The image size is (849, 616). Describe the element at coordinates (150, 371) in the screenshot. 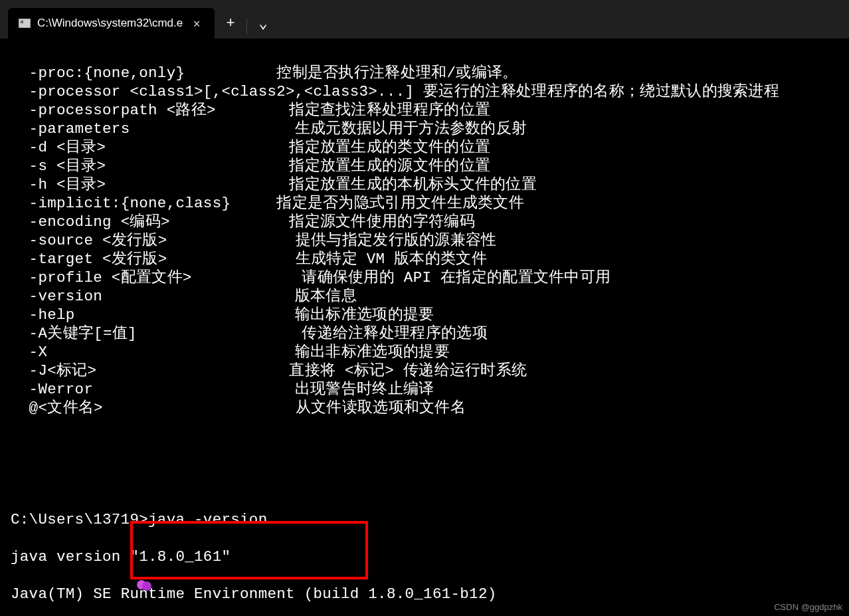

I see `option-flag: -J<标记>` at that location.